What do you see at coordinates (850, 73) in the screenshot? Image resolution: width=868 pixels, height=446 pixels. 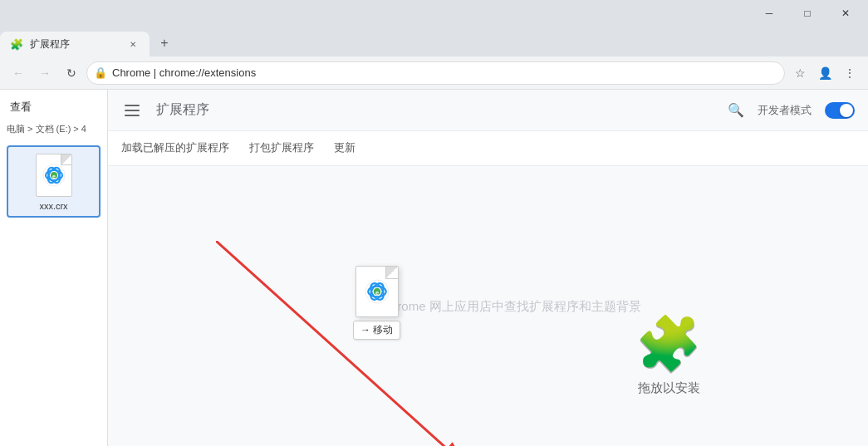 I see `menu-button: ⋮` at bounding box center [850, 73].